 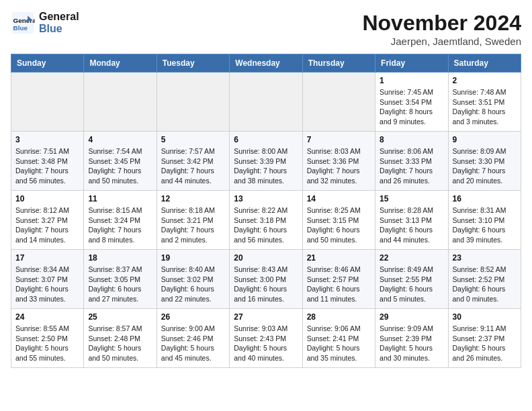 I want to click on calendar-cell: 18Sunrise: 8:37 AMSunset: 3:05 PMDayligh…, so click(x=120, y=279).